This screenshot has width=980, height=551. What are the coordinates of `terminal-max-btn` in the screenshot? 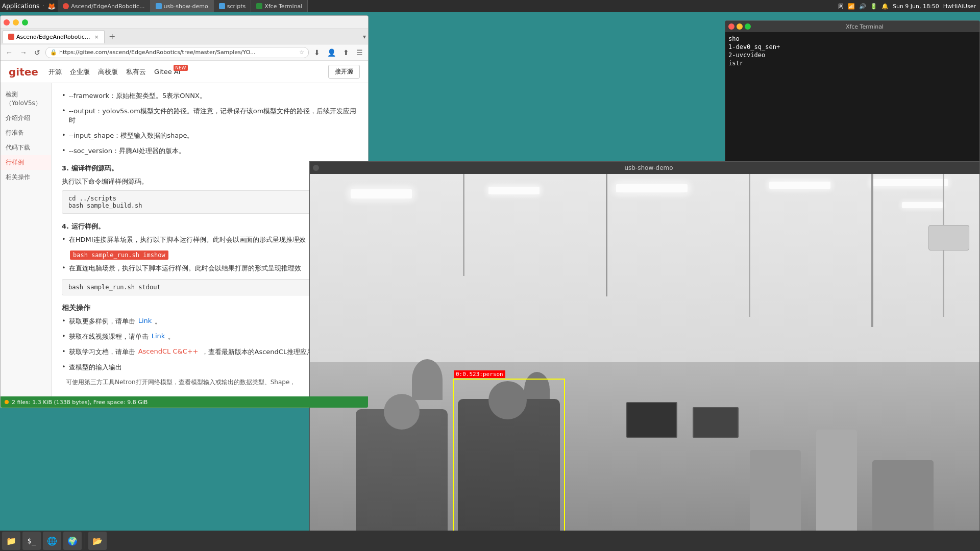 It's located at (748, 27).